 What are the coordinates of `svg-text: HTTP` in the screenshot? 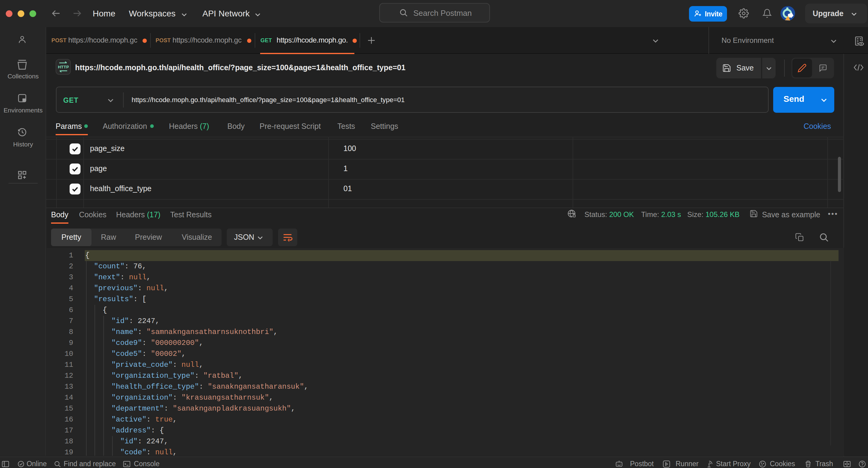 It's located at (63, 67).